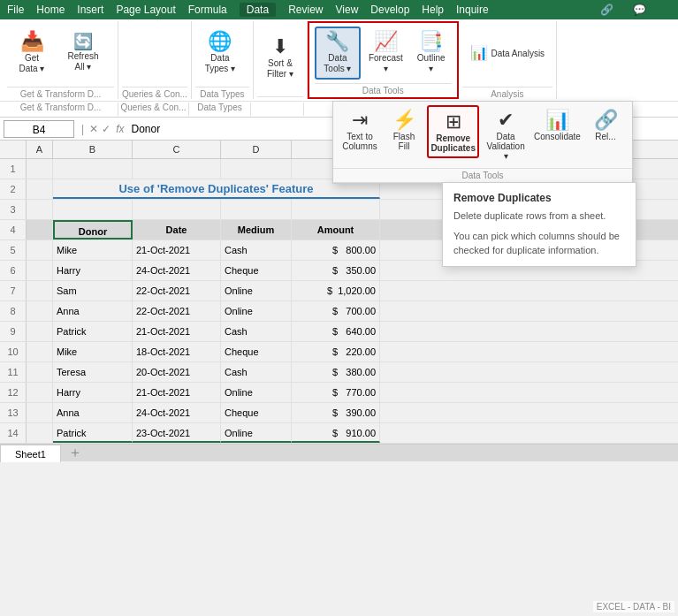  Describe the element at coordinates (30, 453) in the screenshot. I see `sheet-tab-1: Sheet1` at that location.